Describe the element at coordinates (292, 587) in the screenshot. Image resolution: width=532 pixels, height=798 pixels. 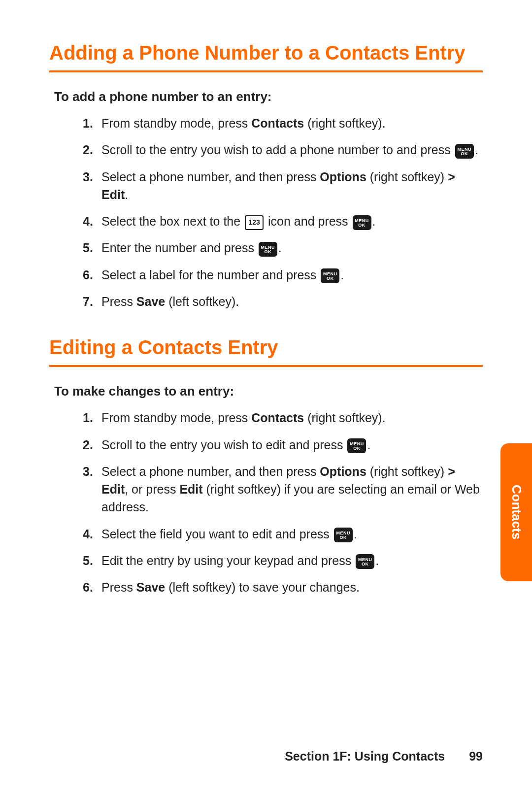
I see `step-text: Press Save (left softkey) to save your c…` at that location.